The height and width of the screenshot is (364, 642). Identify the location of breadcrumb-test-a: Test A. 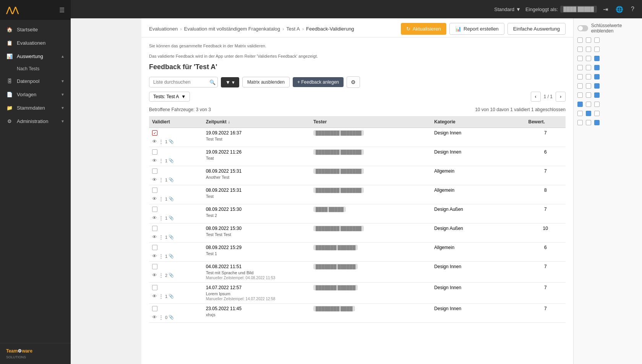
(293, 29).